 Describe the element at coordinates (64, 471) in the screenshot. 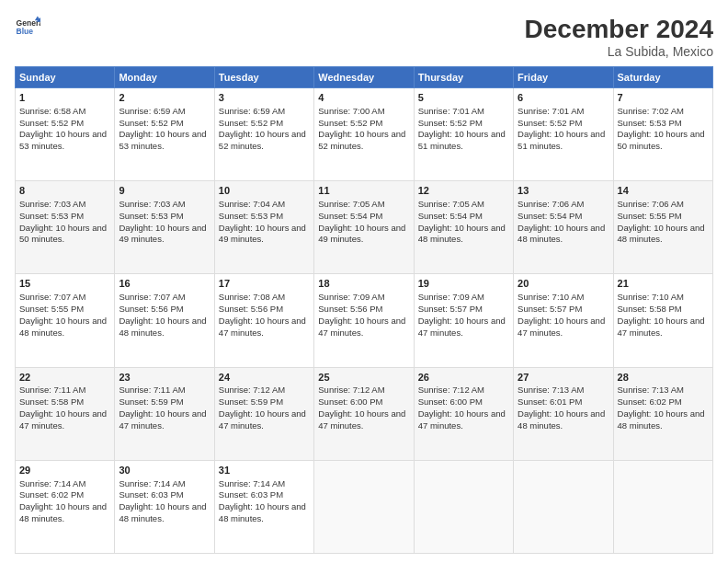

I see `day-number: 29` at that location.